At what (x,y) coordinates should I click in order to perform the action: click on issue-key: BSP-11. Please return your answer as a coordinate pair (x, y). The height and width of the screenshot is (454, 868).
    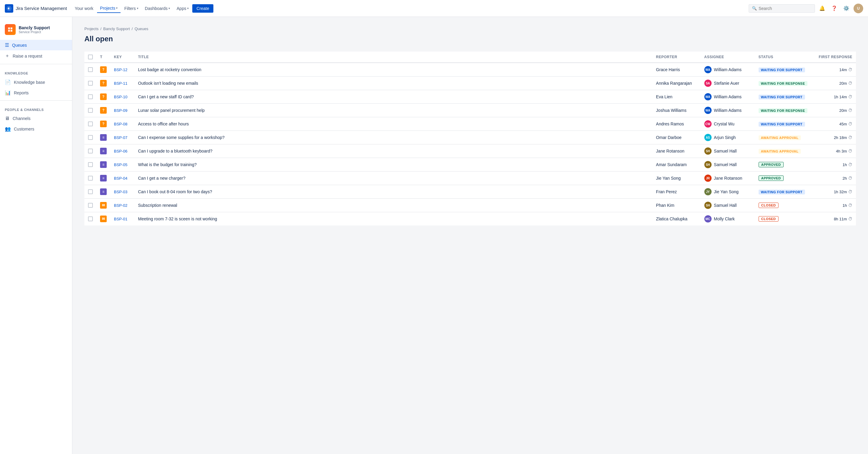
    Looking at the image, I should click on (121, 84).